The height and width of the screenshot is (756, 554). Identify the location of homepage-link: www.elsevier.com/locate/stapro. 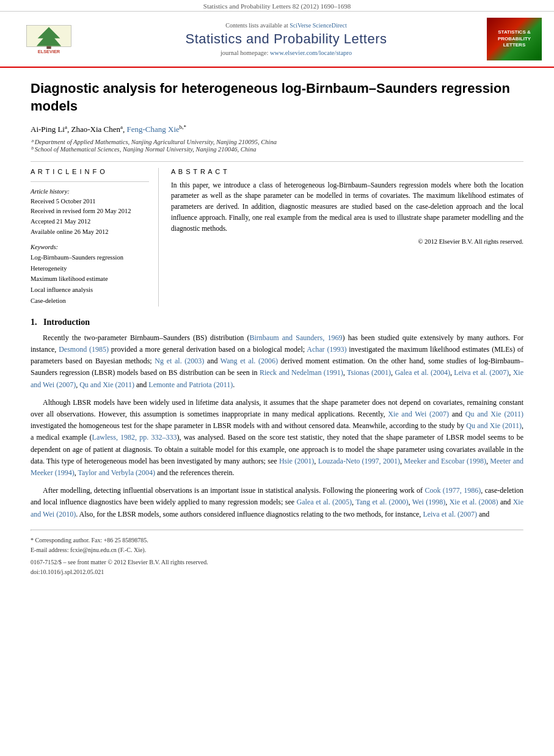
(311, 53).